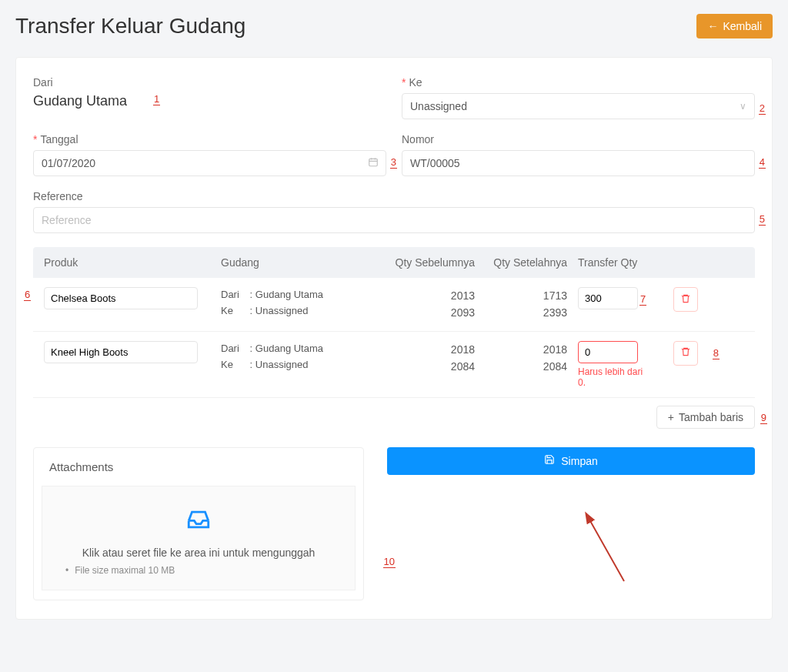 This screenshot has width=788, height=672. Describe the element at coordinates (579, 163) in the screenshot. I see `number-input` at that location.